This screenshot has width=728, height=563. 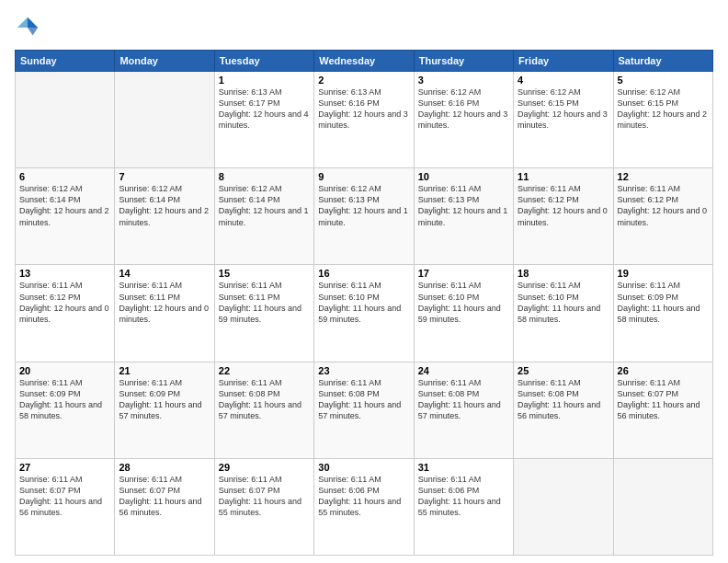 What do you see at coordinates (663, 313) in the screenshot?
I see `calendar-cell: 19Sunrise: 6:11 AM Sunset: 6:09 PM Dayli…` at bounding box center [663, 313].